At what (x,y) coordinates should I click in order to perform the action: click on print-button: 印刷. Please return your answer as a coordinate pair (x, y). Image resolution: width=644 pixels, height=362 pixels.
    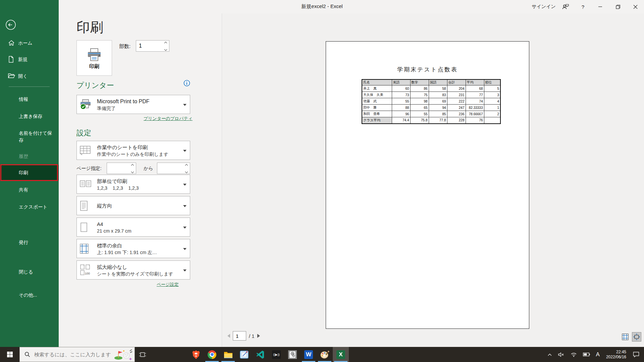
    Looking at the image, I should click on (94, 58).